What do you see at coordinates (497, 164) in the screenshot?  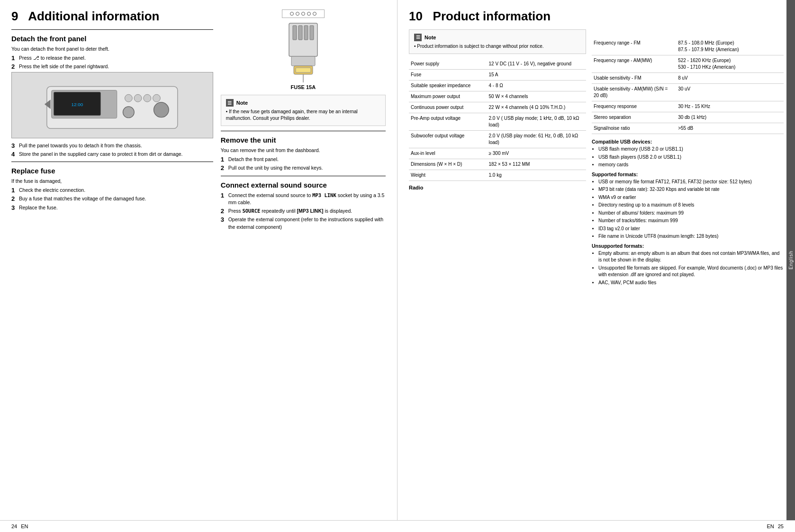 I see `spec-row: Dimensions (W × H × D)182 × 53 × 112 MM` at bounding box center [497, 164].